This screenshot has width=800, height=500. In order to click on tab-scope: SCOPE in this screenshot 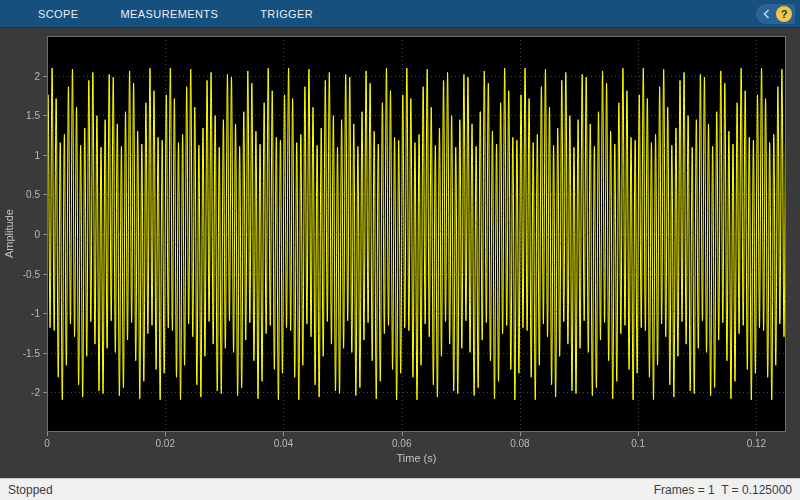, I will do `click(58, 14)`.